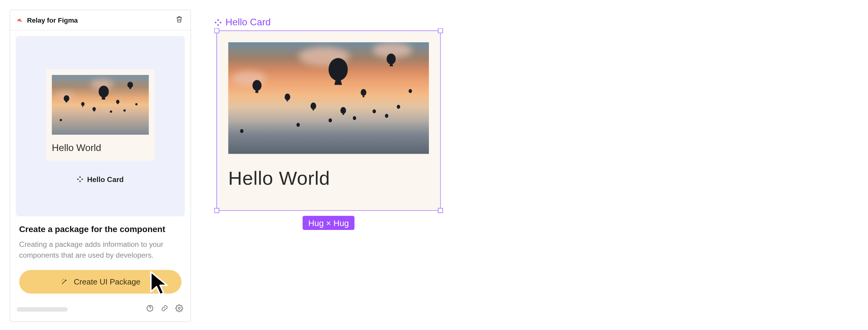 This screenshot has height=330, width=868. What do you see at coordinates (100, 246) in the screenshot?
I see `create-package-section: Create a package for the component Creat…` at bounding box center [100, 246].